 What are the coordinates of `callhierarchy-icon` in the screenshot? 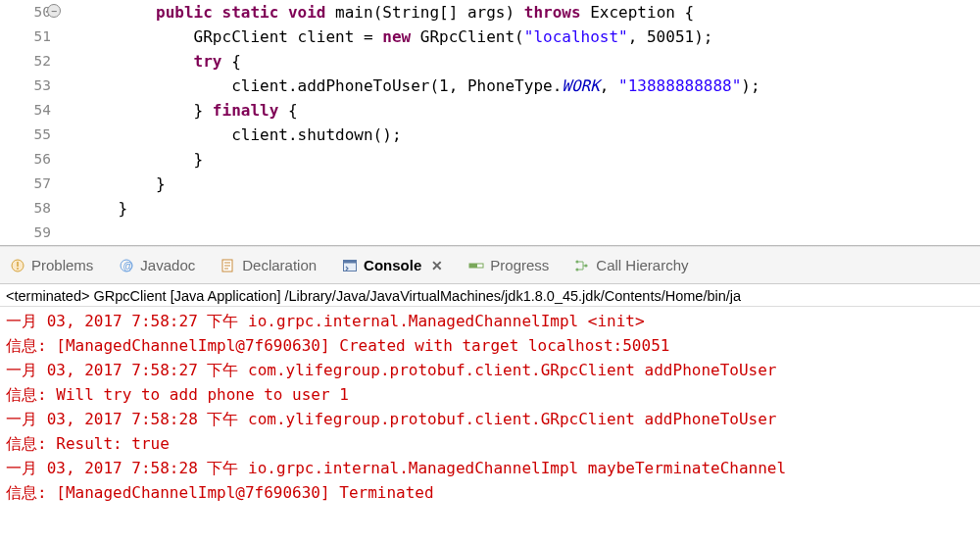 It's located at (582, 266).